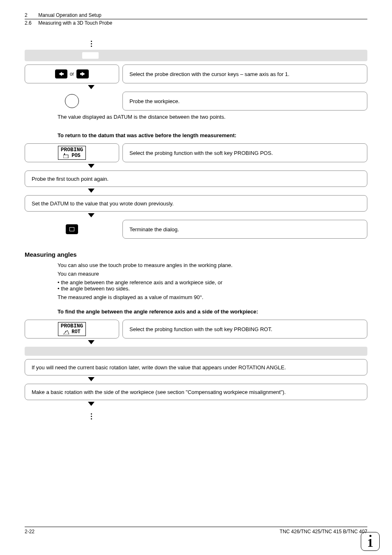 Image resolution: width=392 pixels, height=555 pixels. What do you see at coordinates (90, 55) in the screenshot?
I see `grey-chip` at bounding box center [90, 55].